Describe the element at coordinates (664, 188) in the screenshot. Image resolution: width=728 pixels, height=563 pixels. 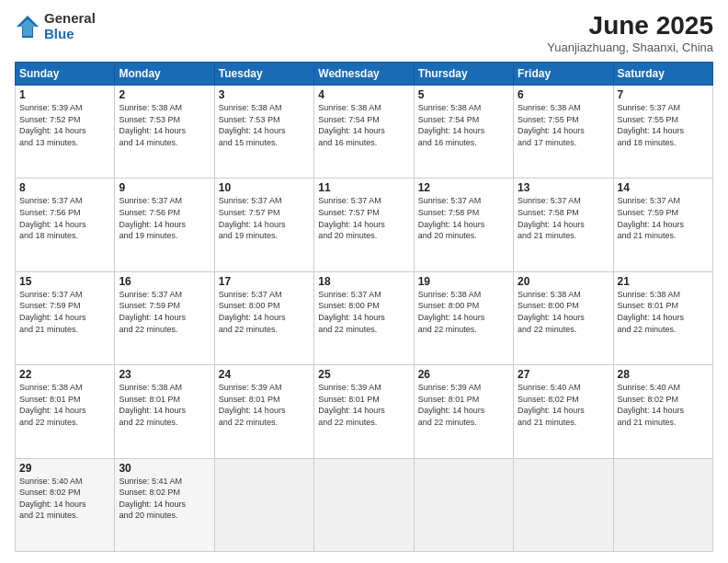
I see `day-number: 14` at that location.